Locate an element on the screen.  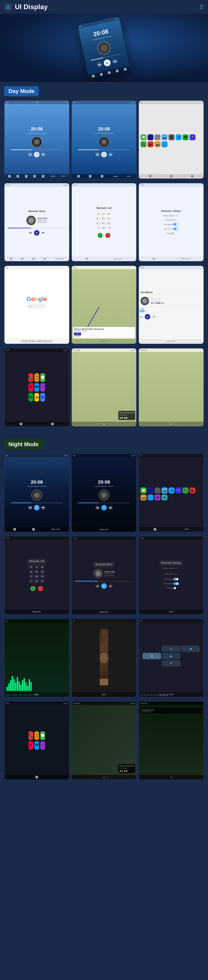
night-call-6: 6 is located at coordinates (42, 572).